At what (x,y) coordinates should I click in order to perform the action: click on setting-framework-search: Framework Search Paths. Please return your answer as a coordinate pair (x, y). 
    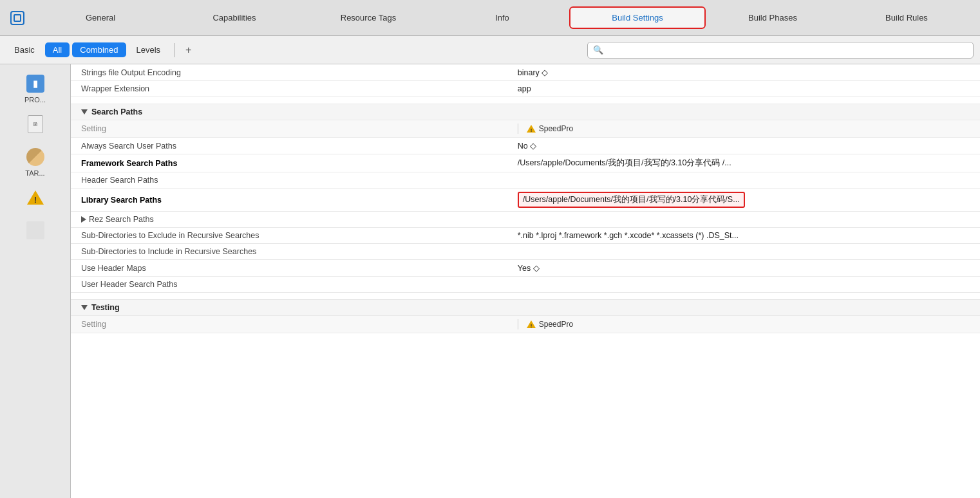
    Looking at the image, I should click on (289, 163).